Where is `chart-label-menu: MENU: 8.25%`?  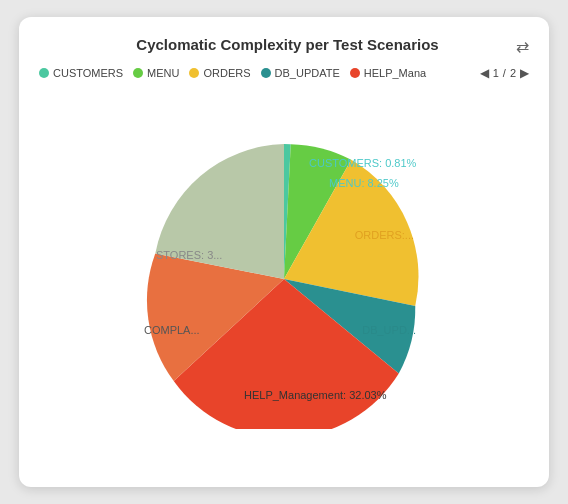
chart-label-menu: MENU: 8.25% is located at coordinates (364, 183).